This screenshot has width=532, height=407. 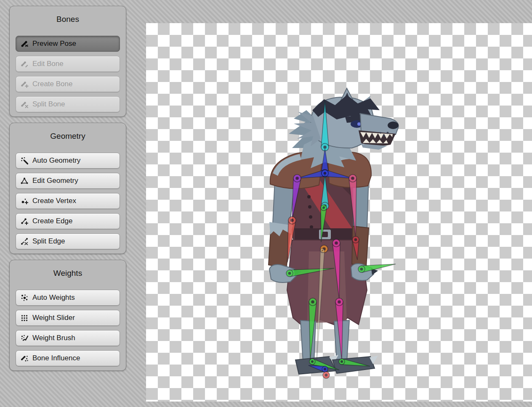 What do you see at coordinates (68, 84) in the screenshot?
I see `button-create-bone: Create Bone` at bounding box center [68, 84].